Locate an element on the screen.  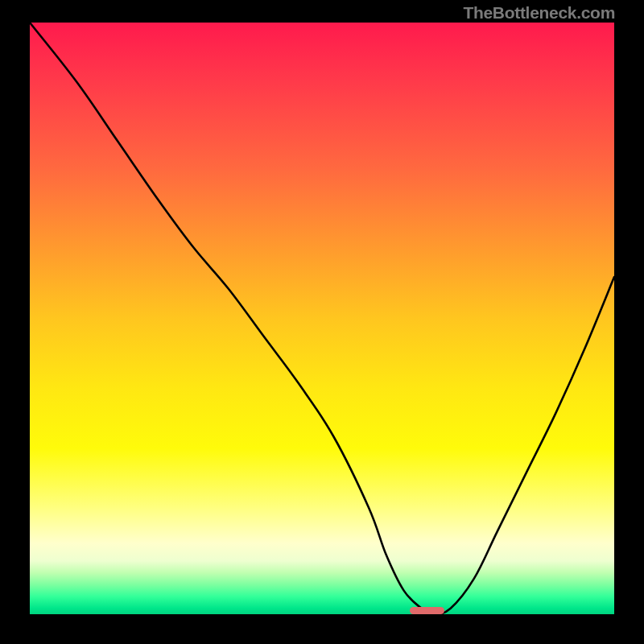
min-marker is located at coordinates (427, 610).